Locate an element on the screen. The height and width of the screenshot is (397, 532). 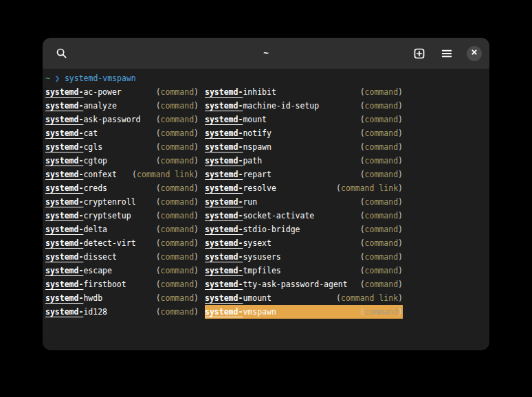
command-suffix: tty-ask-password-agent is located at coordinates (295, 284).